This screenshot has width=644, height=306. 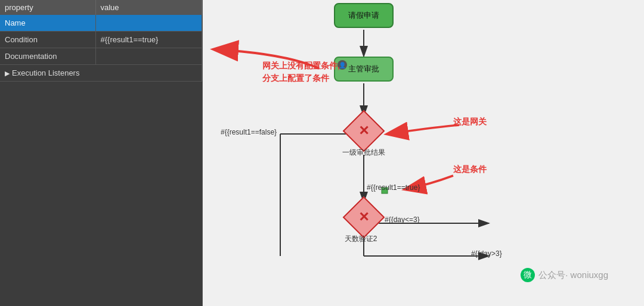 I want to click on documentation-value, so click(x=149, y=57).